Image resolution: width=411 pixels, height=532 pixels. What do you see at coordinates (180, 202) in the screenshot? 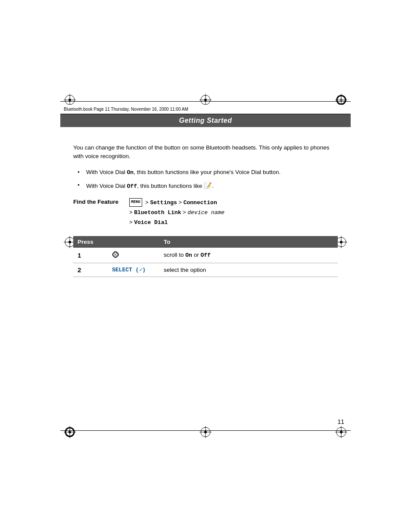
I see `path-gt-1: >` at bounding box center [180, 202].